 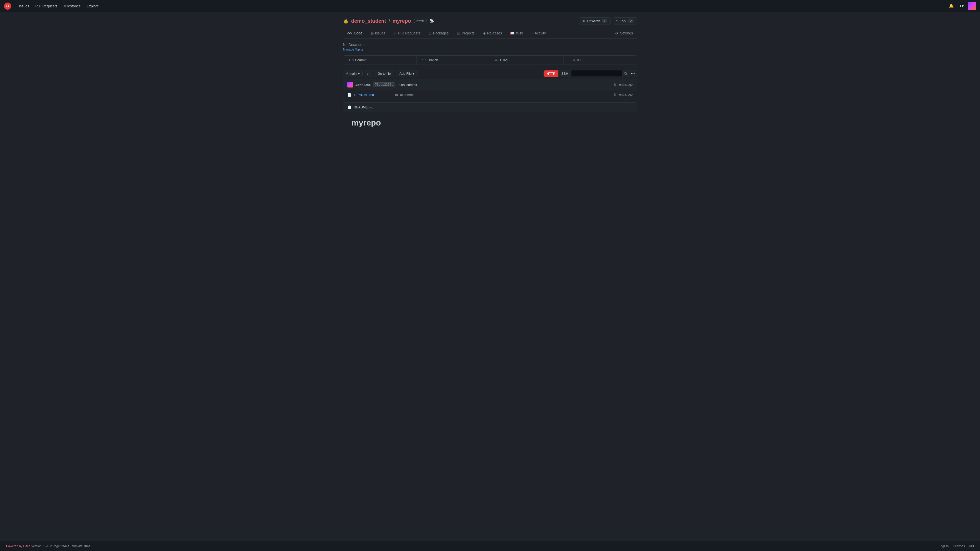 What do you see at coordinates (479, 6) in the screenshot?
I see `nav-links: Issues Pull Requests Milestones Explore` at bounding box center [479, 6].